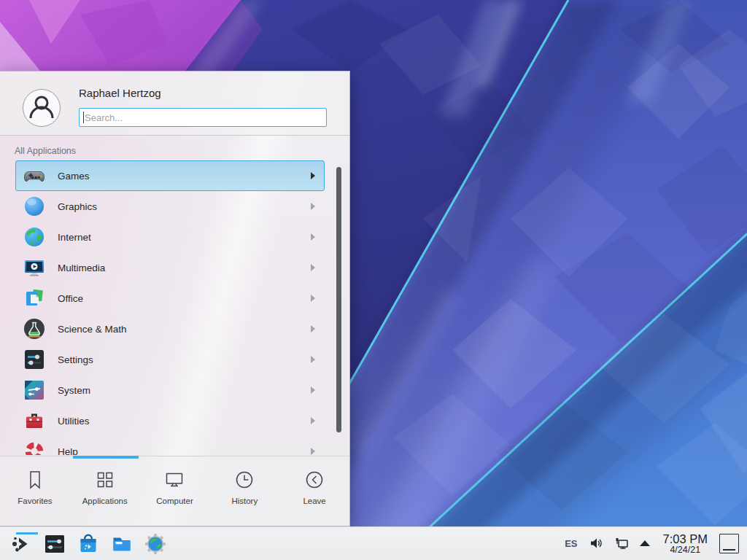 This screenshot has height=560, width=747. Describe the element at coordinates (34, 206) in the screenshot. I see `sphere-icon` at that location.